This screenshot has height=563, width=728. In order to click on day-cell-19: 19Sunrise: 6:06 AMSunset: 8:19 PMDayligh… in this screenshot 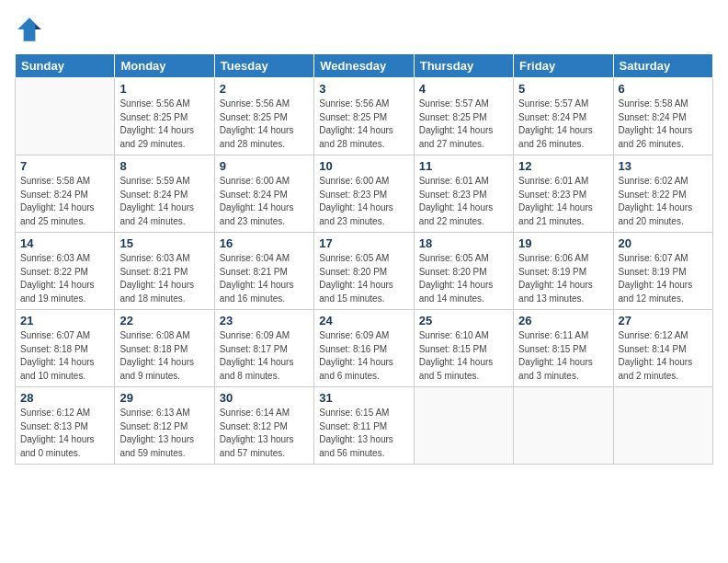, I will do `click(563, 271)`.